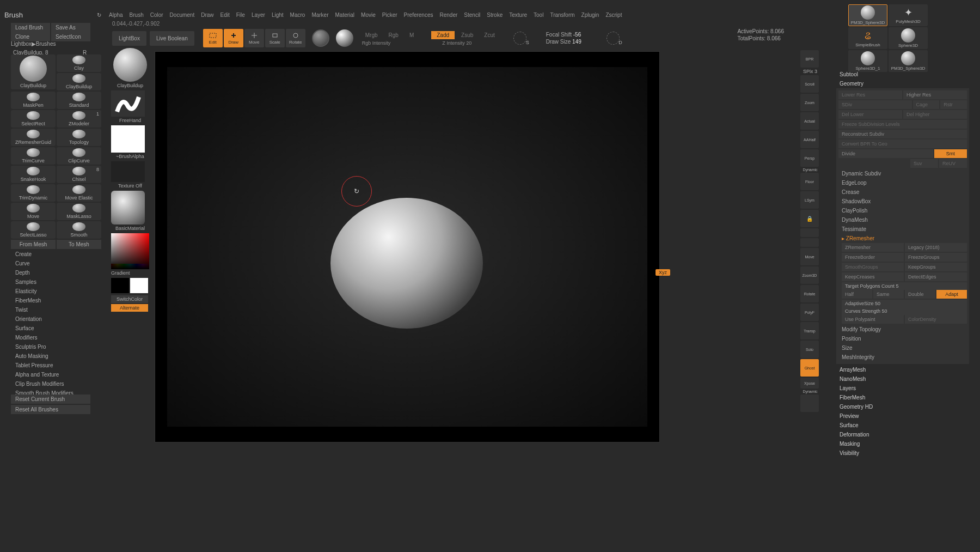  I want to click on focal-shift-slider: Focal Shift -56, so click(564, 35).